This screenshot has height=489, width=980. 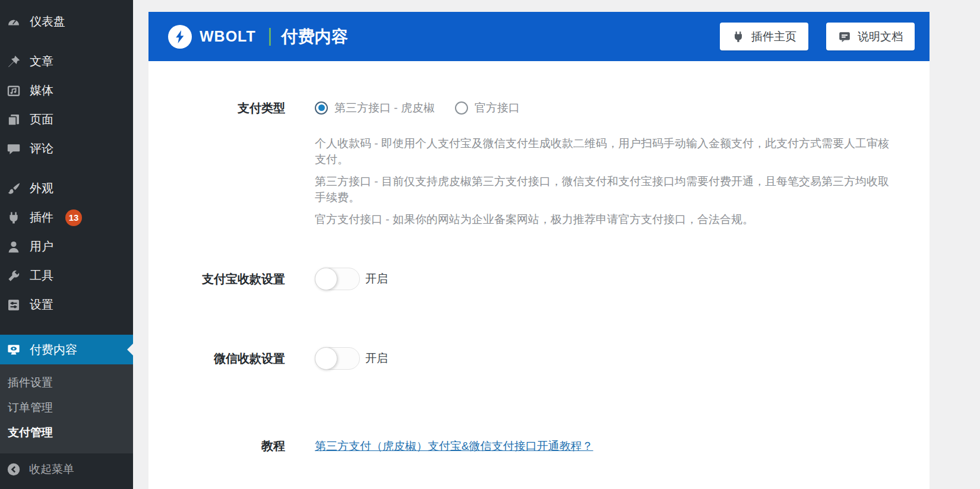 What do you see at coordinates (539, 108) in the screenshot?
I see `payment-type-row: 支付类型 第三方接口 - 虎皮椒 官方接口` at bounding box center [539, 108].